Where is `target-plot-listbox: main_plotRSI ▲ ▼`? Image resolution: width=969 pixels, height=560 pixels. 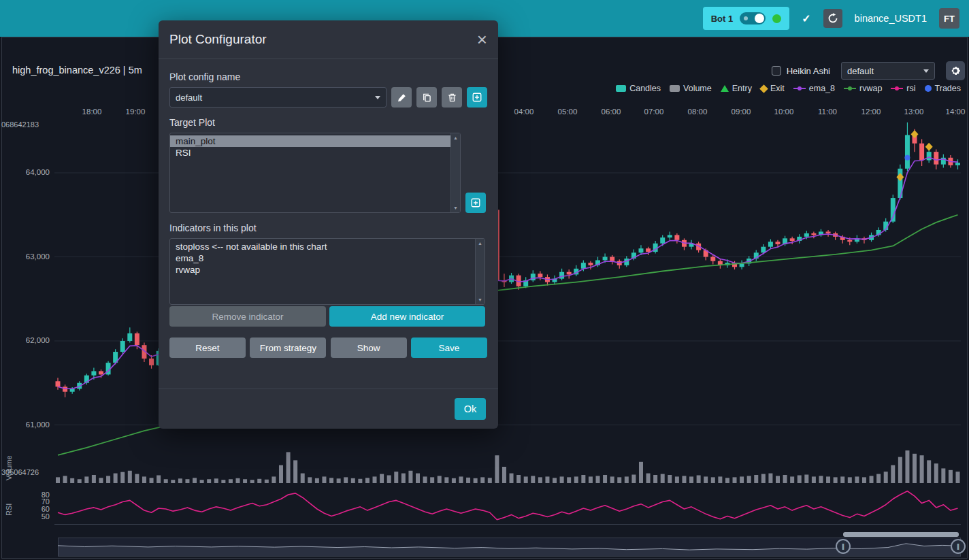
target-plot-listbox: main_plotRSI ▲ ▼ is located at coordinates (315, 173).